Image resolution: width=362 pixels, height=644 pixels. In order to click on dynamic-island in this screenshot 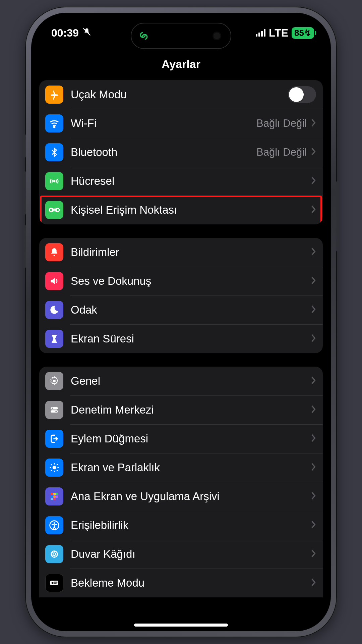, I will do `click(181, 36)`.